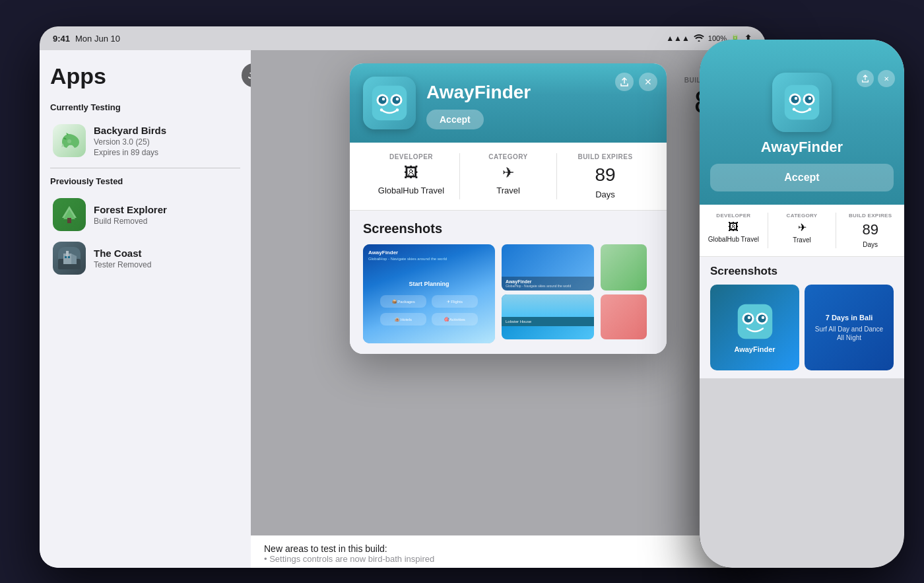 This screenshot has height=583, width=924. What do you see at coordinates (455, 320) in the screenshot?
I see `ss1-activities: 🎯 Activities` at bounding box center [455, 320].